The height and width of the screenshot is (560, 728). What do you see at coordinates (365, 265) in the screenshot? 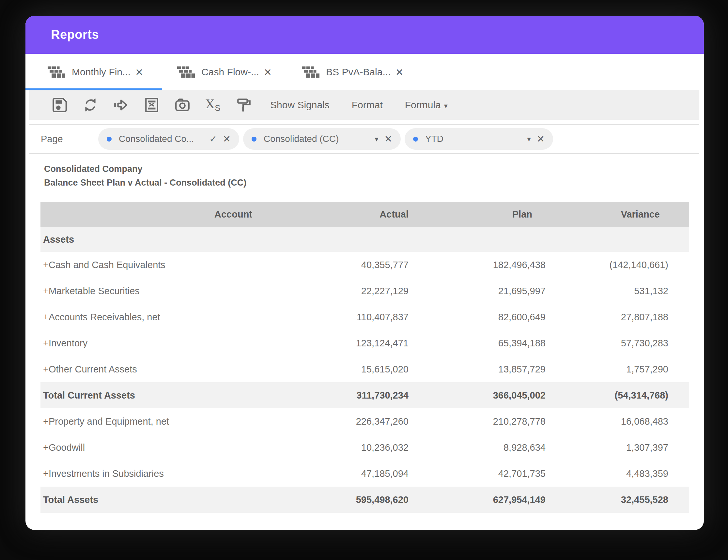
I see `table-row: +Cash and Cash Equivalents40,355,777182,…` at bounding box center [365, 265].